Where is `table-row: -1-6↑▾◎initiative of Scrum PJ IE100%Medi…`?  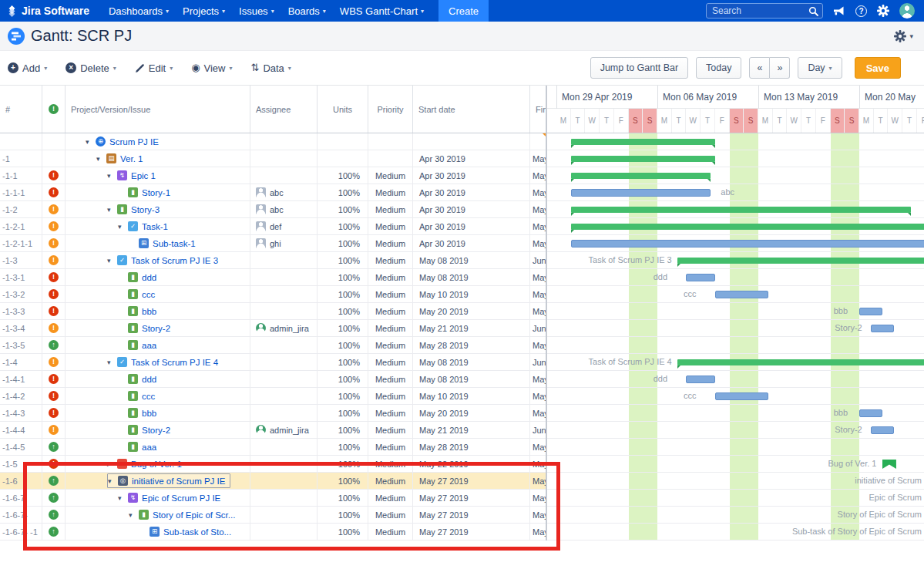
table-row: -1-6↑▾◎initiative of Scrum PJ IE100%Medi… is located at coordinates (274, 481).